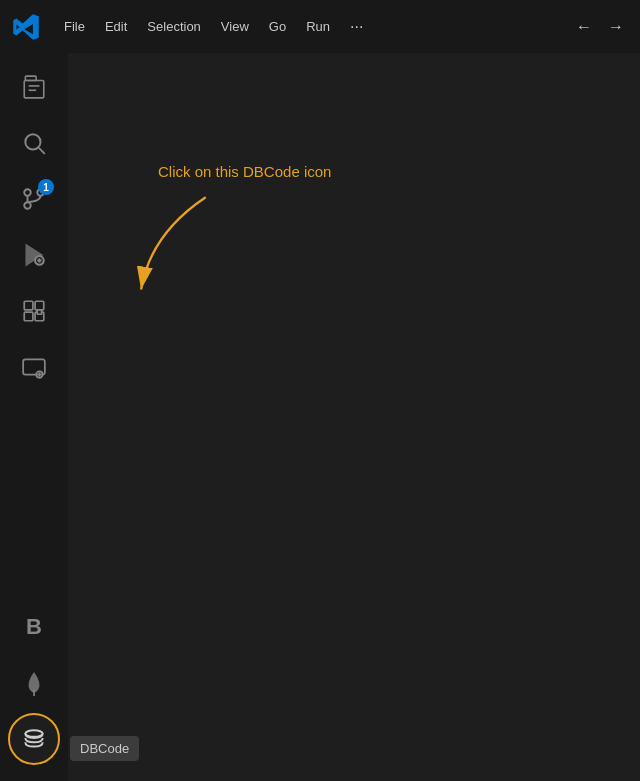  Describe the element at coordinates (224, 238) in the screenshot. I see `annotation-overlay: Click on this DBCode icon` at that location.